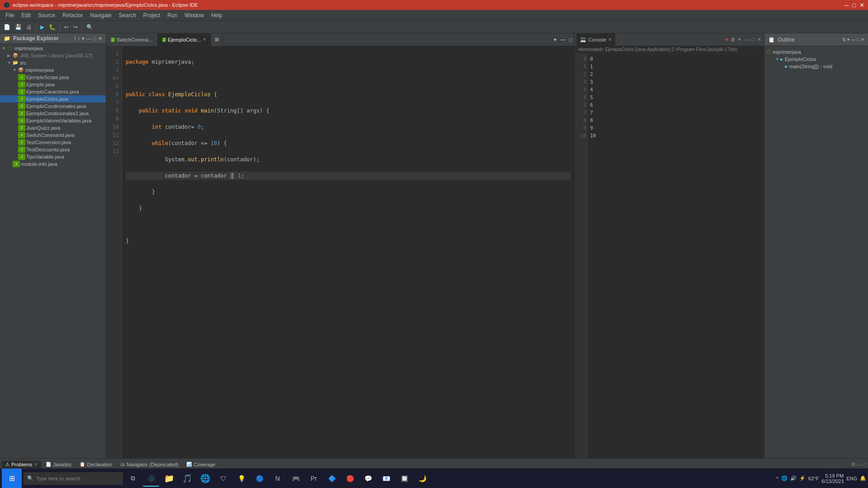 Image resolution: width=868 pixels, height=488 pixels. Describe the element at coordinates (172, 15) in the screenshot. I see `menu-run: Run` at that location.